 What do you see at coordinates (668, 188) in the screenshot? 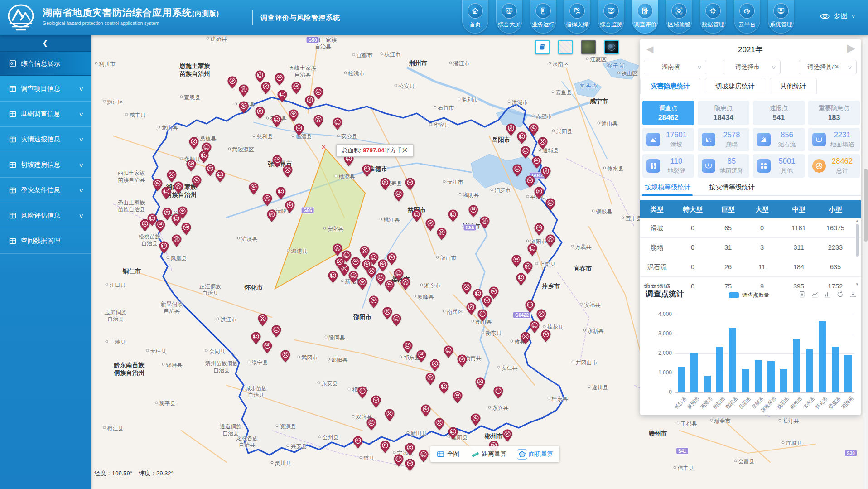
I see `subtab-by-scale: 按规模等级统计` at bounding box center [668, 188].